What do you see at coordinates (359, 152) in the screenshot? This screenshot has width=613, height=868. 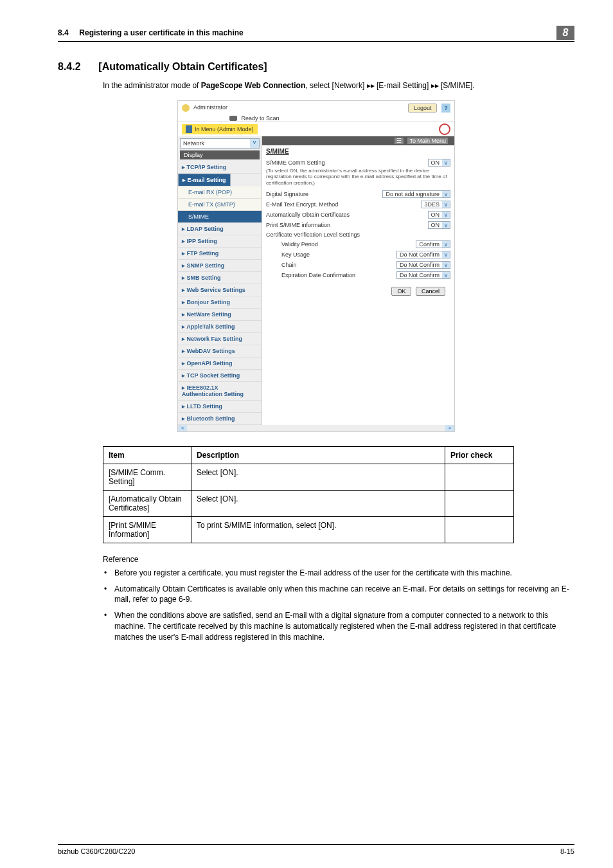 I see `panel-heading: S/MIME` at bounding box center [359, 152].